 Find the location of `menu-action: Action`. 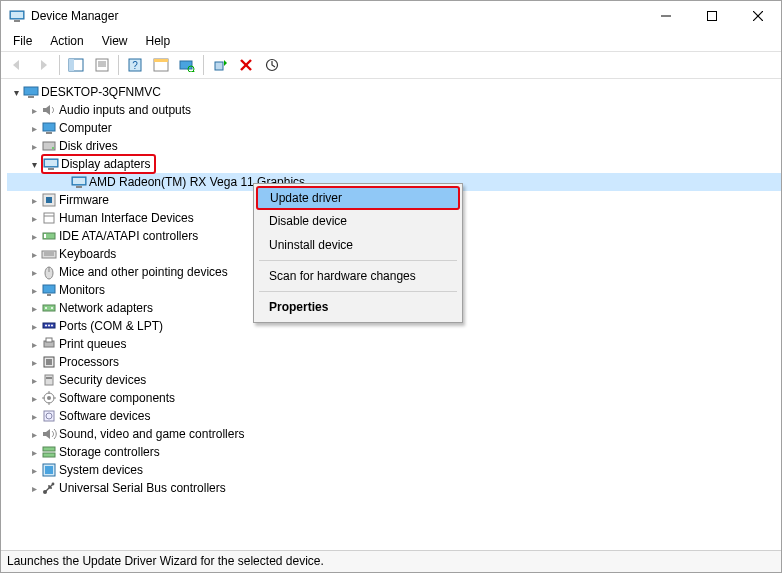

menu-action: Action is located at coordinates (66, 41).